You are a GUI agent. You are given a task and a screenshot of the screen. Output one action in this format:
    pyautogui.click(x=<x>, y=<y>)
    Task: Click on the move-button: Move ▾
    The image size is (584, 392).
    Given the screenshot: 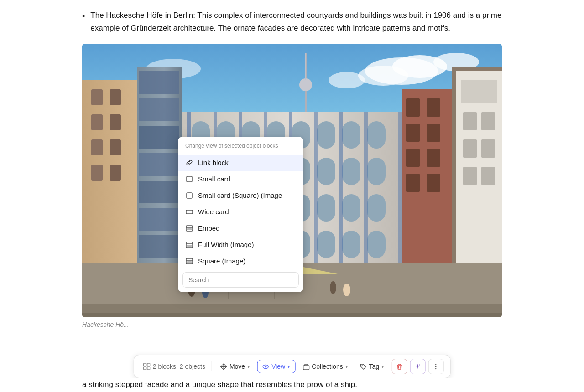 What is the action you would take?
    pyautogui.click(x=235, y=366)
    